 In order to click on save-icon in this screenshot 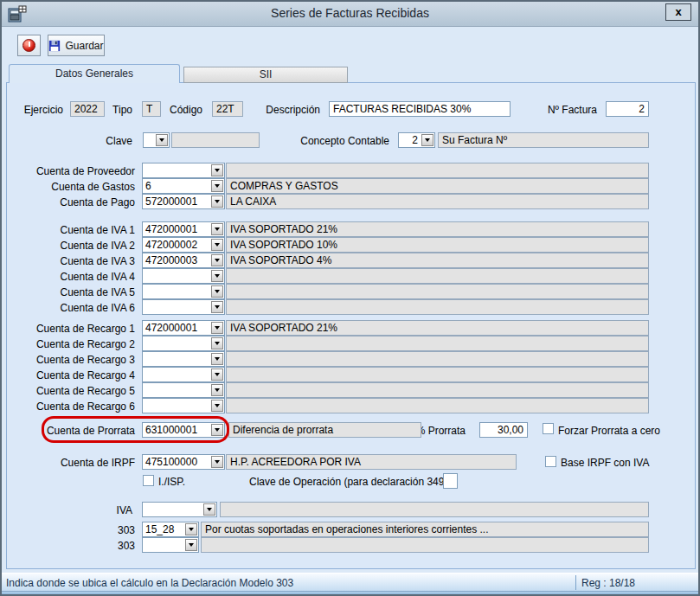, I will do `click(55, 46)`.